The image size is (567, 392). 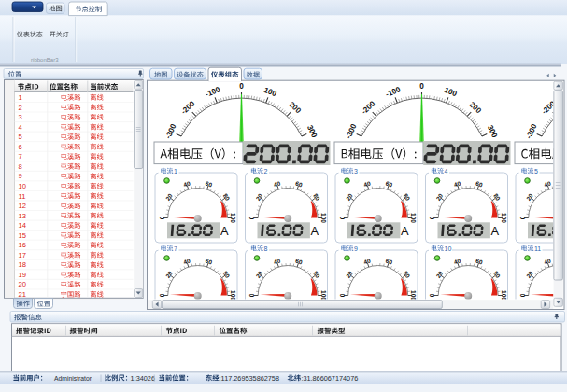 I want to click on svg-text: 21, so click(x=22, y=295).